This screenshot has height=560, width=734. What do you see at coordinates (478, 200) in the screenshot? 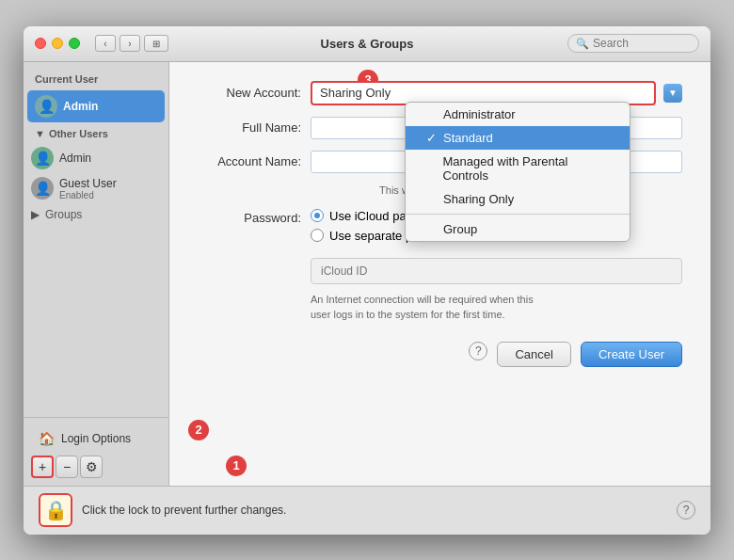
I see `dropdown-label-sharing: Sharing Only` at bounding box center [478, 200].